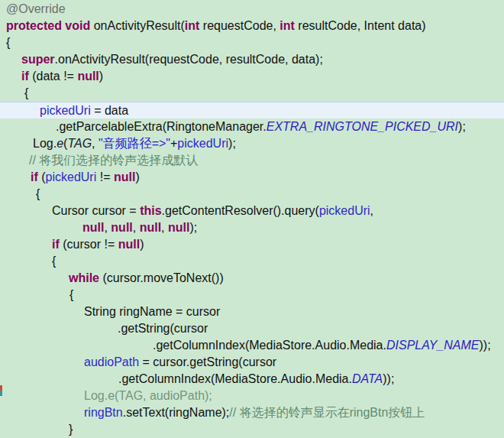 The image size is (504, 438). I want to click on code-token: super, so click(38, 60).